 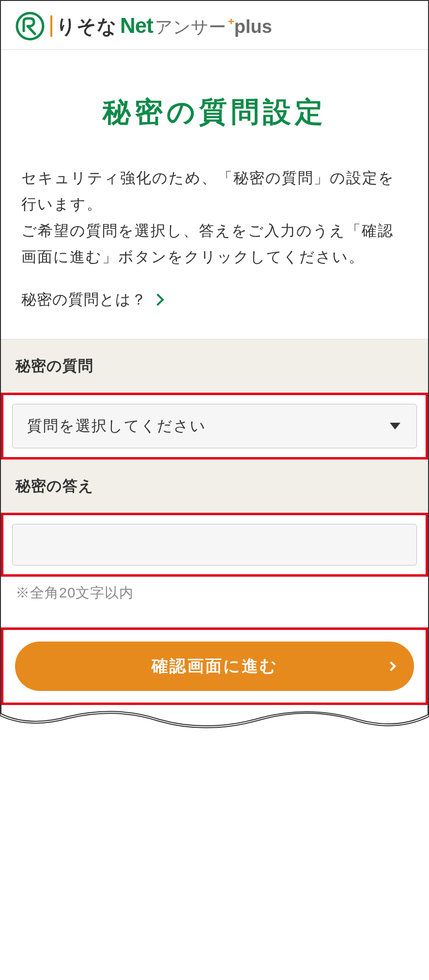 What do you see at coordinates (214, 545) in the screenshot?
I see `answer-input` at bounding box center [214, 545].